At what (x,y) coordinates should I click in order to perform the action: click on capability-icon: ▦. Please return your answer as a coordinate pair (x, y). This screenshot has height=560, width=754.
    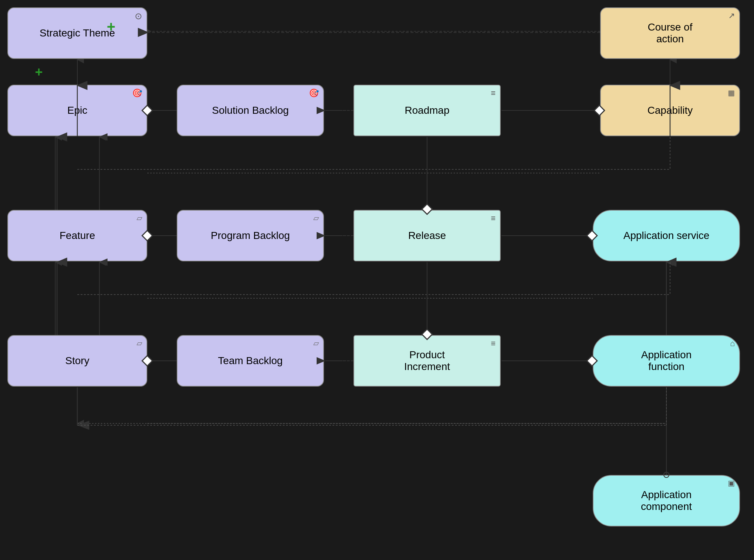
    Looking at the image, I should click on (731, 93).